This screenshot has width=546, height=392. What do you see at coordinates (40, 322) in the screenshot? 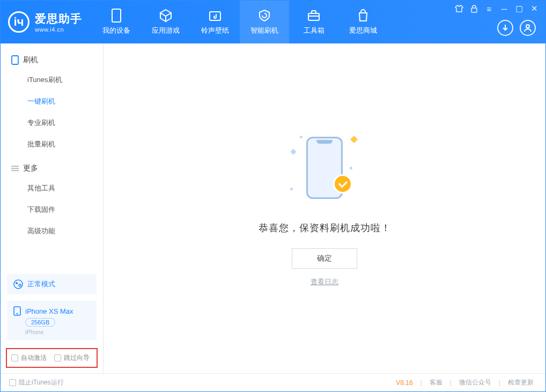
I see `storage-badge: 256GB` at bounding box center [40, 322].